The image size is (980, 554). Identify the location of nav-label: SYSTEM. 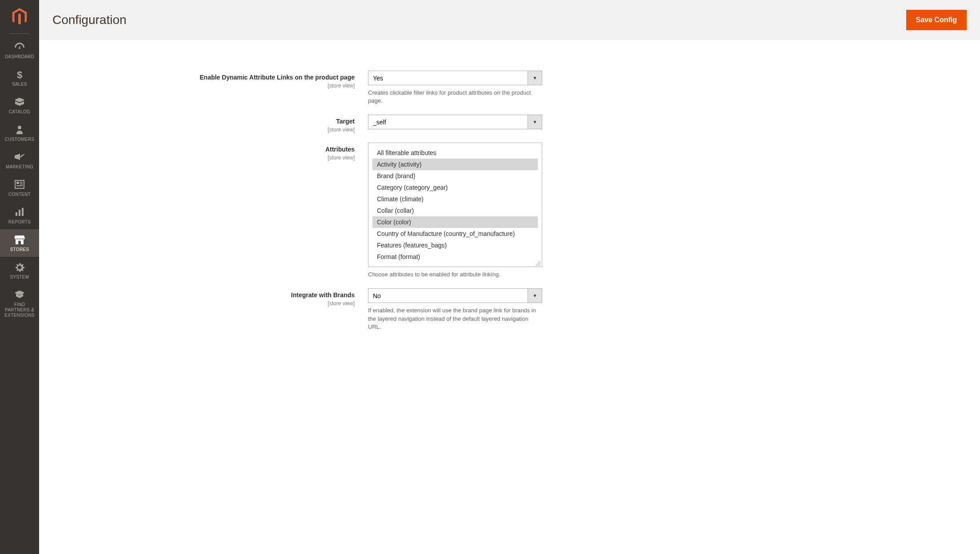
(20, 277).